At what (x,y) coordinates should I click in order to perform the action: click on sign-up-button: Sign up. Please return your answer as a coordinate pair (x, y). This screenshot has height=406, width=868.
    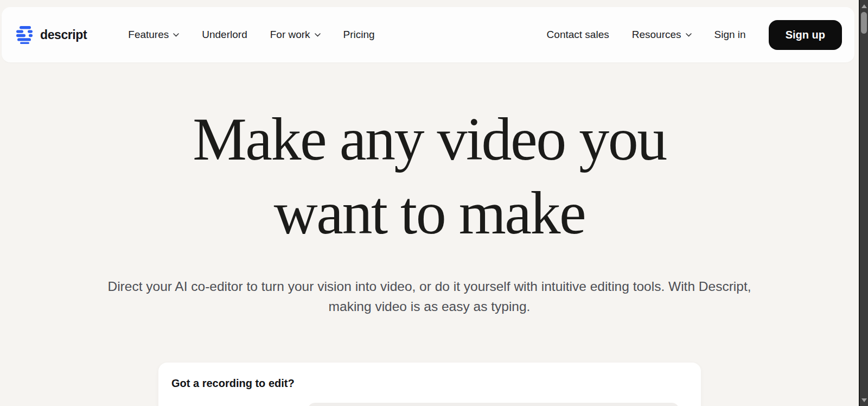
    Looking at the image, I should click on (805, 35).